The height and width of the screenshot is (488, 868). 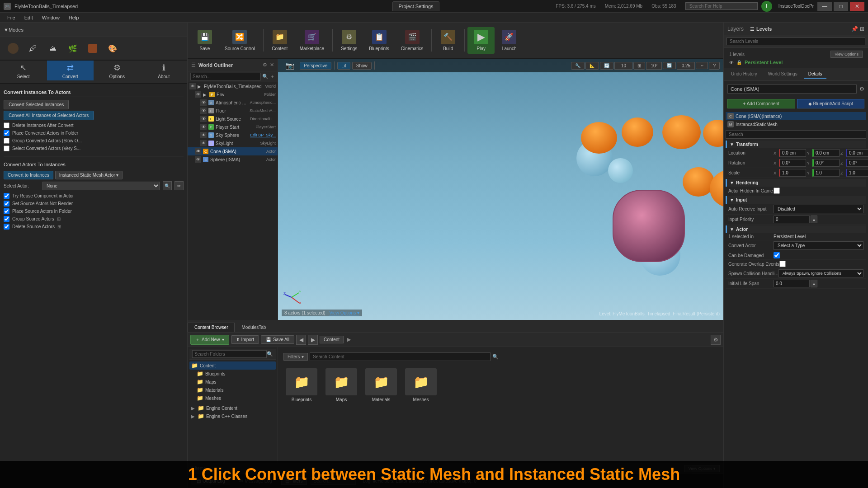 What do you see at coordinates (792, 220) in the screenshot?
I see `input-priority-input` at bounding box center [792, 220].